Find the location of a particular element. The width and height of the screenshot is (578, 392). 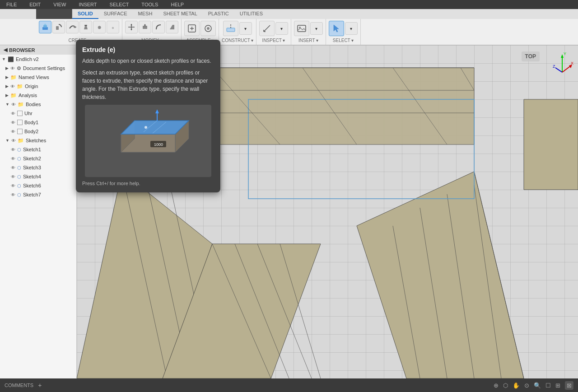

sidebar-item-uhr: 👁 Uhr is located at coordinates (38, 113).